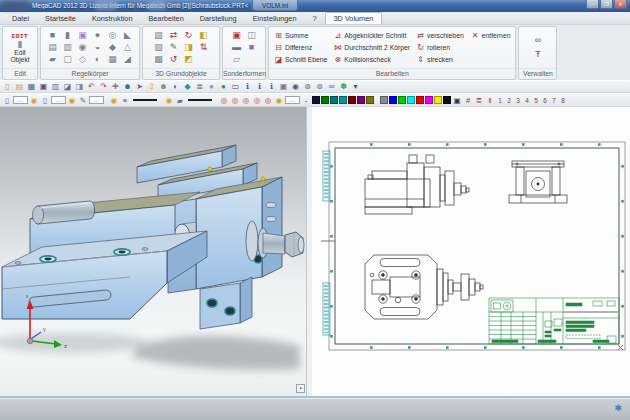 The image size is (630, 420). I want to click on tab-einstellungen: Einstellungen, so click(275, 18).